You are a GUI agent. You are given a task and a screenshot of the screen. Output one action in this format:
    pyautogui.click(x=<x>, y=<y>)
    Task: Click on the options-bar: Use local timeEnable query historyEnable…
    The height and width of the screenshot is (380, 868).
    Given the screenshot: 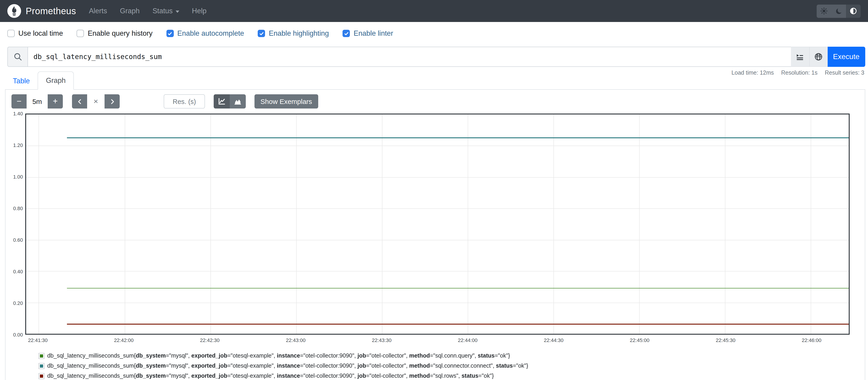 What is the action you would take?
    pyautogui.click(x=434, y=30)
    